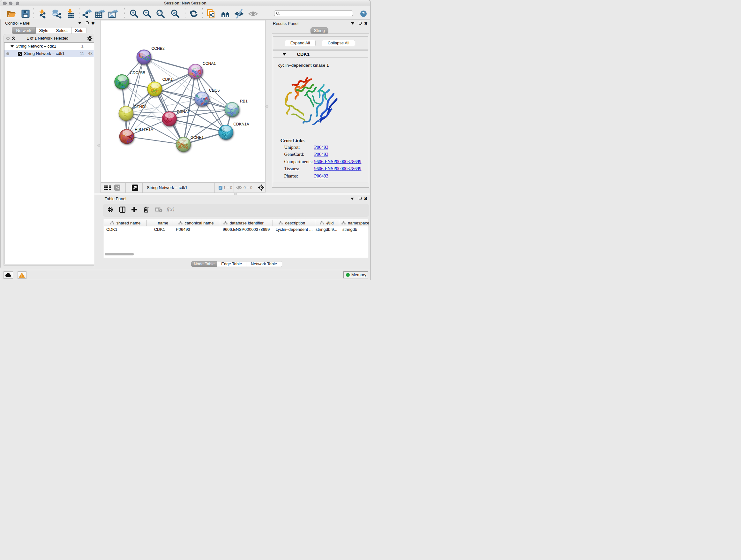 Image resolution: width=741 pixels, height=560 pixels. Describe the element at coordinates (137, 73) in the screenshot. I see `svg-text: CDC25B` at that location.